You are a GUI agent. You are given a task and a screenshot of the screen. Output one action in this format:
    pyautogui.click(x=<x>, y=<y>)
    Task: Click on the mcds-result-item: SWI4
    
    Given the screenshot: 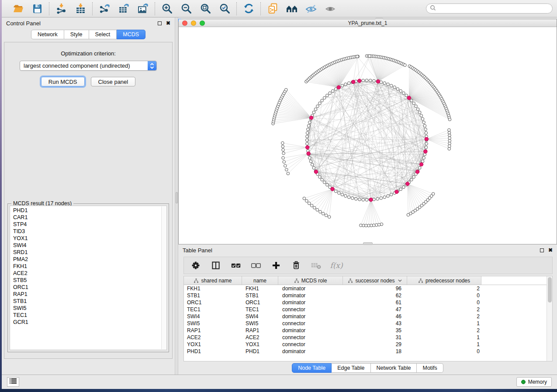 What is the action you would take?
    pyautogui.click(x=86, y=245)
    